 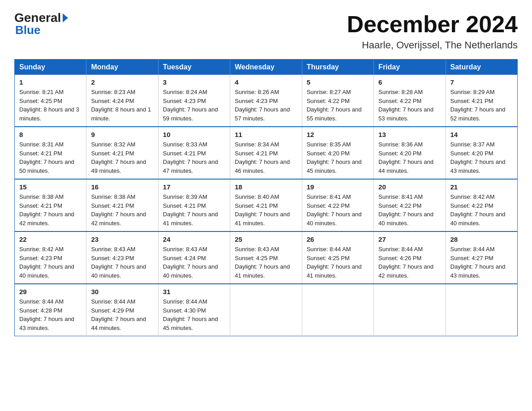 I want to click on header-wednesday: Wednesday, so click(x=266, y=67).